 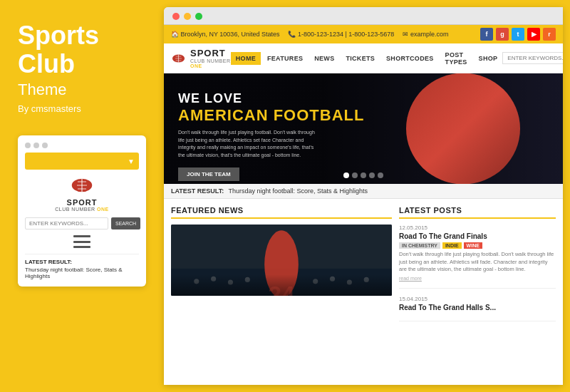 I want to click on nav-search: SEARCH 🛒, so click(x=533, y=58).